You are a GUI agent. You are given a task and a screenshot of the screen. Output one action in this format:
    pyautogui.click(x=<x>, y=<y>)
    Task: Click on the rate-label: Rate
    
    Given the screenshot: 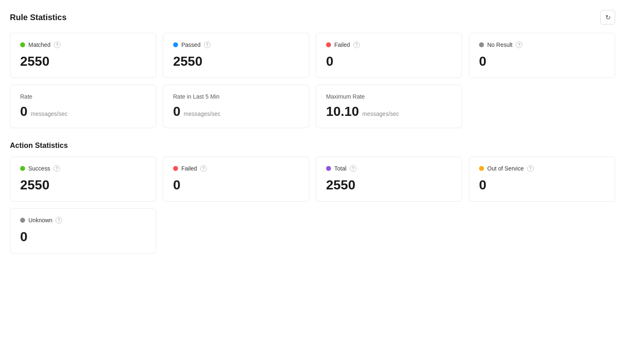 What is the action you would take?
    pyautogui.click(x=26, y=97)
    